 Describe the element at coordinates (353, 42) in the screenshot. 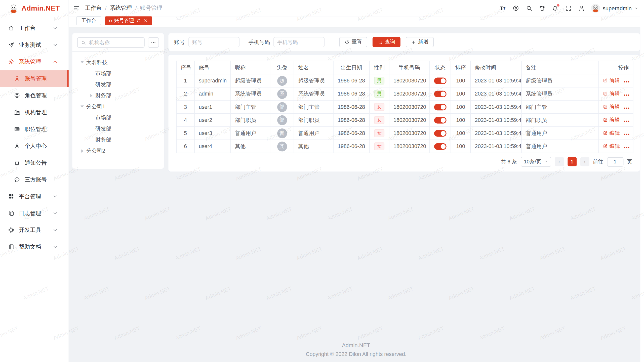

I see `reset-button: 重置` at that location.